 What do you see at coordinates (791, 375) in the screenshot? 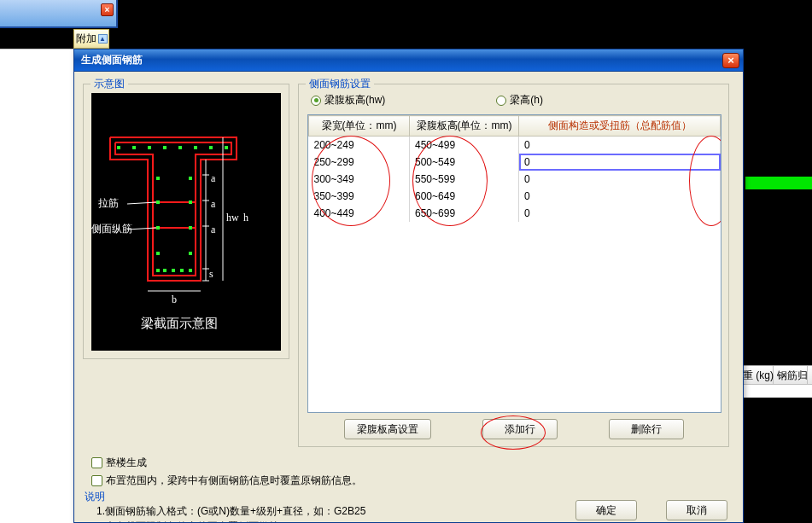
I see `bg-col-rebar: 钢筋归` at bounding box center [791, 375].